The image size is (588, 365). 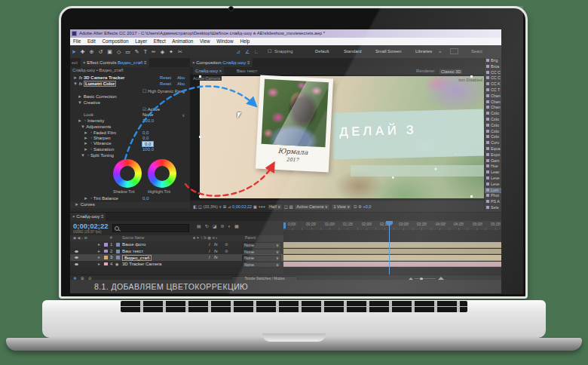 What do you see at coordinates (493, 149) in the screenshot?
I see `effect-item: Equa` at bounding box center [493, 149].